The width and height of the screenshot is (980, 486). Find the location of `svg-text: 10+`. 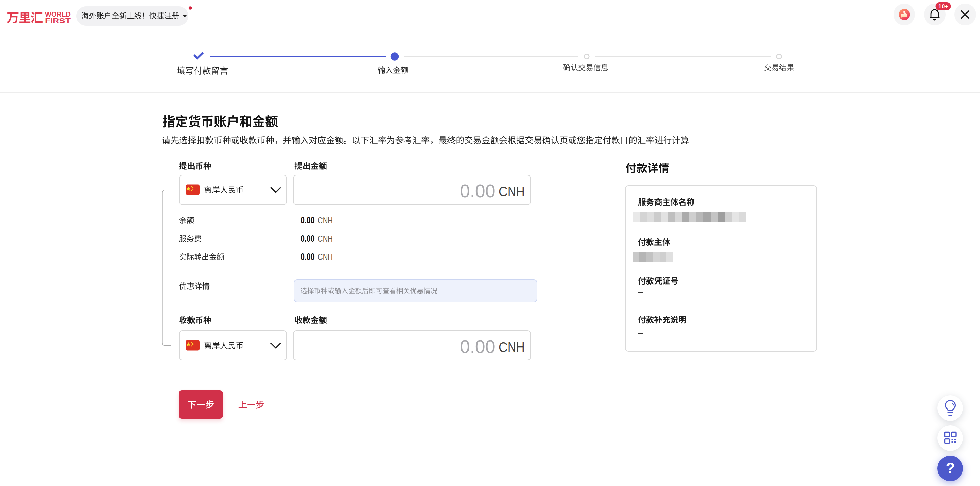

svg-text: 10+ is located at coordinates (943, 6).